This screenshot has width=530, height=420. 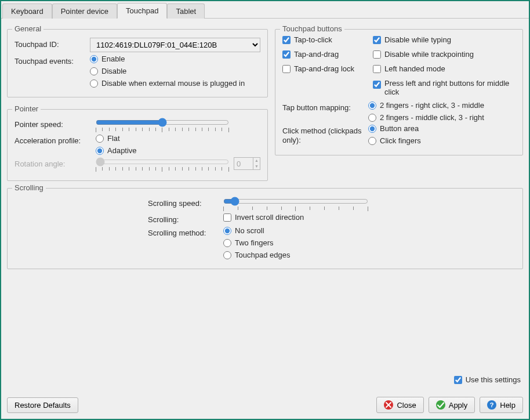 I want to click on tap-drag-lock-check: Tap-and-drag lock, so click(x=326, y=68).